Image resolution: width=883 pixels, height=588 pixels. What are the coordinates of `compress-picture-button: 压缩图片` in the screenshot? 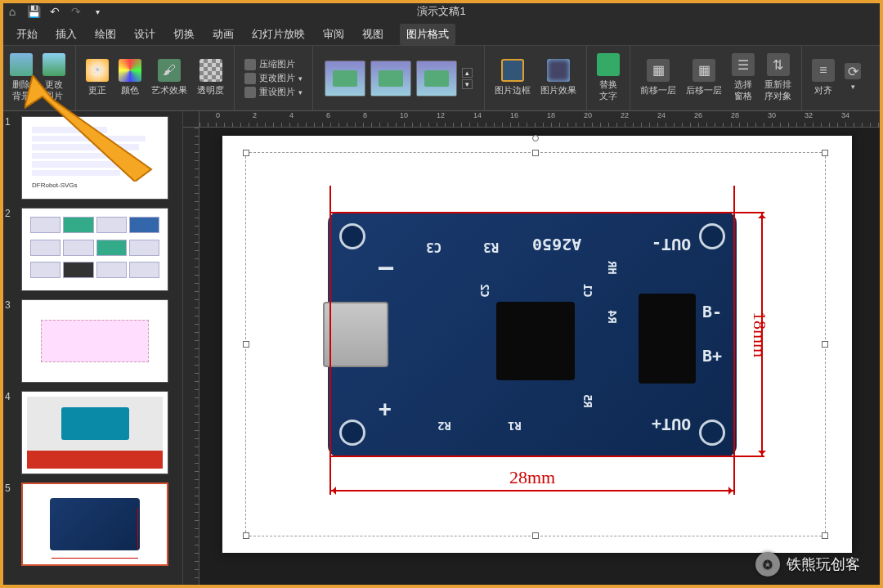 It's located at (273, 64).